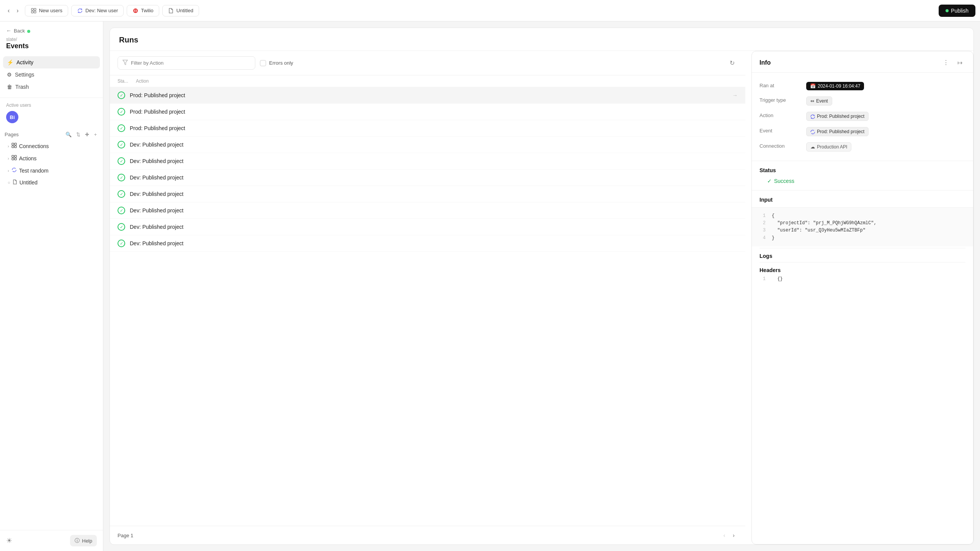 The height and width of the screenshot is (551, 980). I want to click on status-success-icon-7: ✓, so click(121, 194).